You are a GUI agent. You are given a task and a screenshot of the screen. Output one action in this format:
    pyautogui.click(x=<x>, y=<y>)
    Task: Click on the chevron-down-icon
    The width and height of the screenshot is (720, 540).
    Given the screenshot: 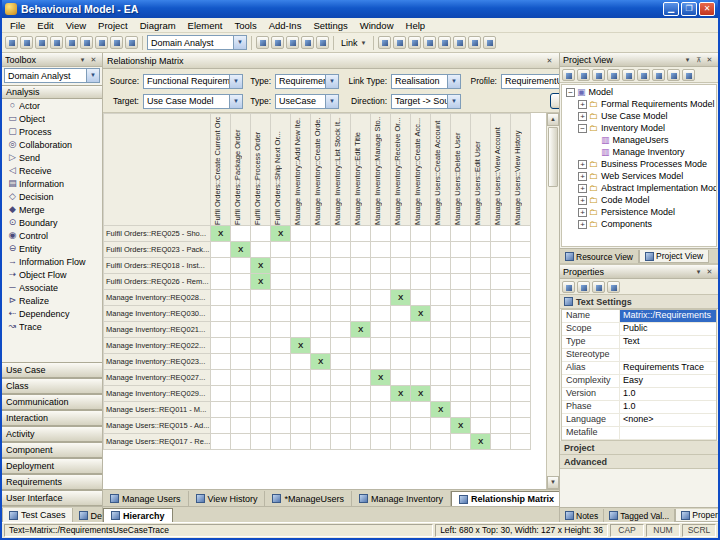 What is the action you would take?
    pyautogui.click(x=332, y=82)
    